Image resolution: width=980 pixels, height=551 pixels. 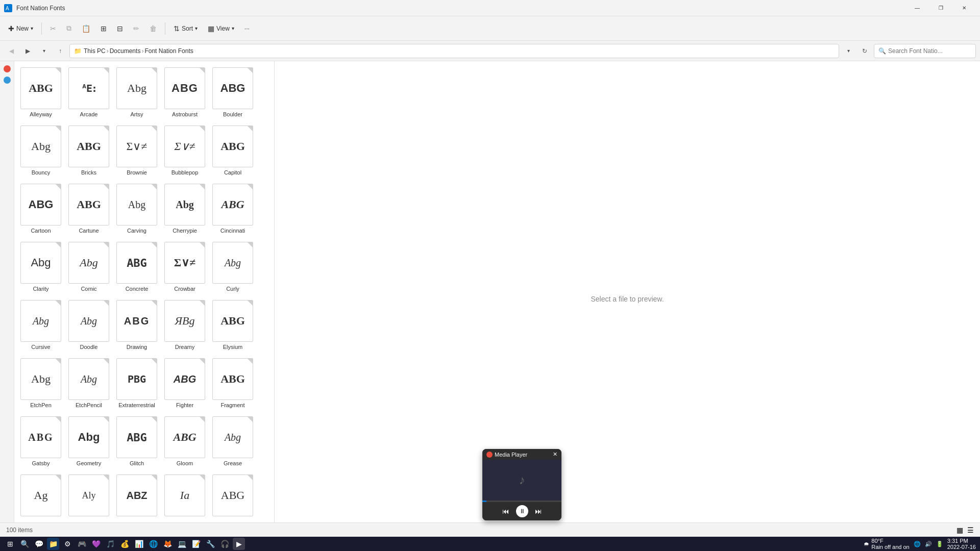 I want to click on taskbar-money: 💰, so click(x=125, y=544).